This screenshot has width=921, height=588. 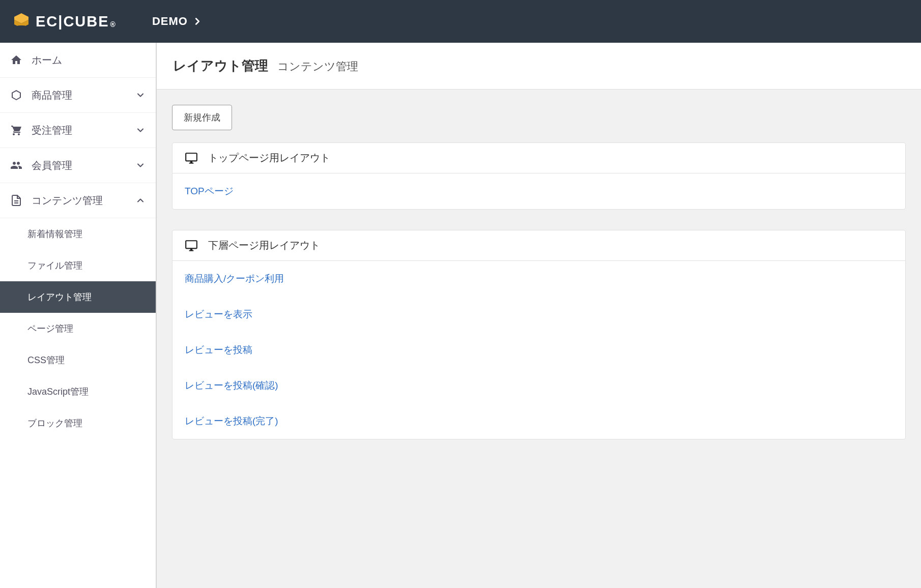 I want to click on chevron-right-icon, so click(x=197, y=21).